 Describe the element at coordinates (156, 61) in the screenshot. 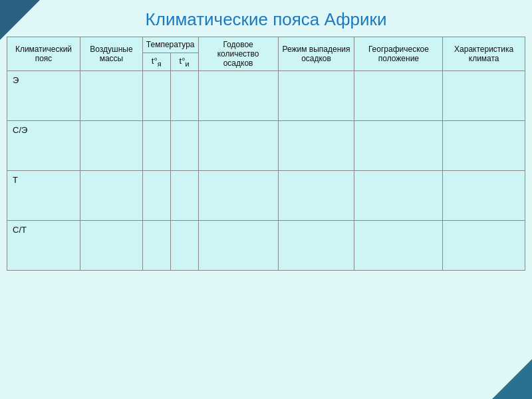

I see `header-col3a: t°я` at that location.